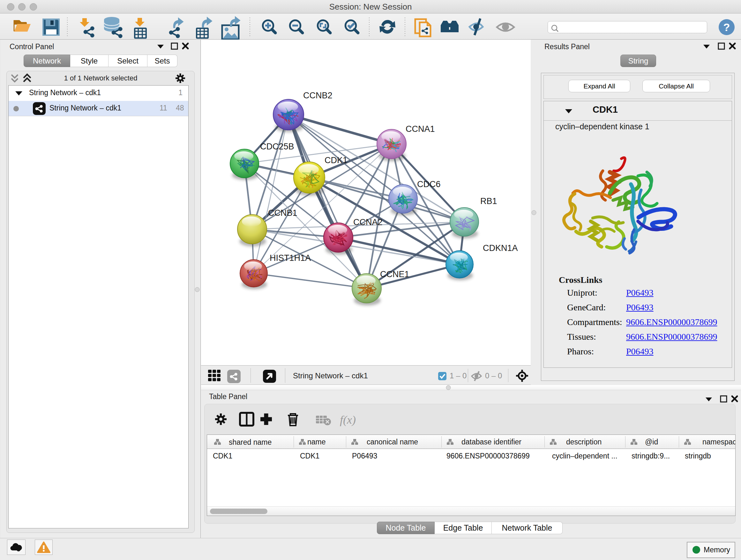  Describe the element at coordinates (395, 274) in the screenshot. I see `svg-text: CCNE1` at that location.